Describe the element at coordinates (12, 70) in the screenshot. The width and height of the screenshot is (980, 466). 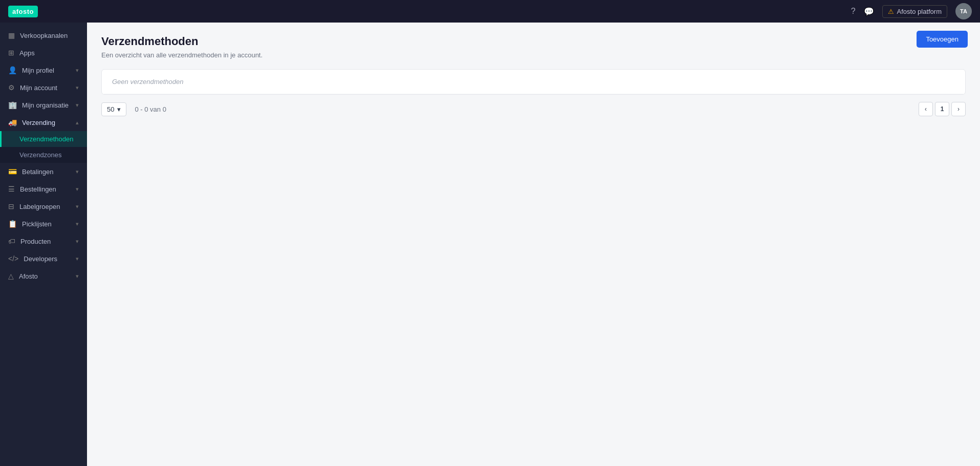
I see `user-icon: 👤` at that location.